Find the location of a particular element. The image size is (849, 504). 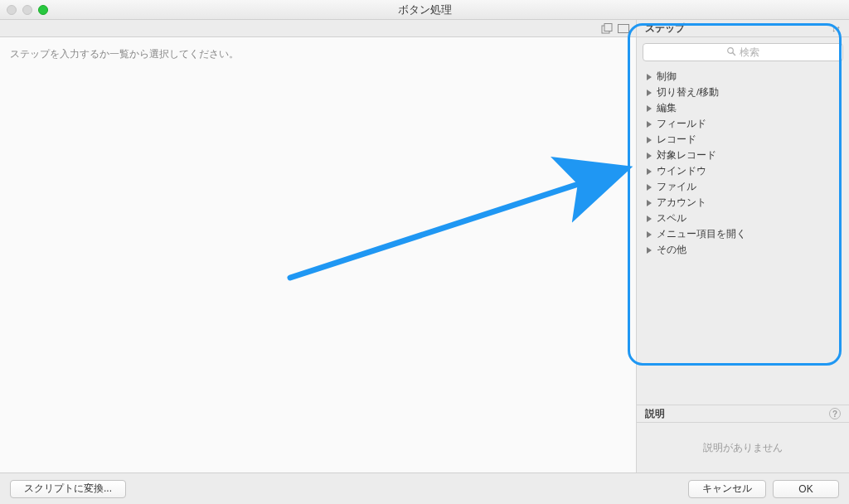

window-minimize-button is located at coordinates (27, 10).